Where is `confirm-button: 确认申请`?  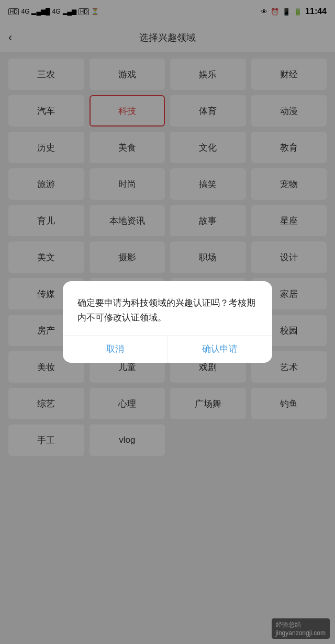
confirm-button: 确认申请 is located at coordinates (220, 349).